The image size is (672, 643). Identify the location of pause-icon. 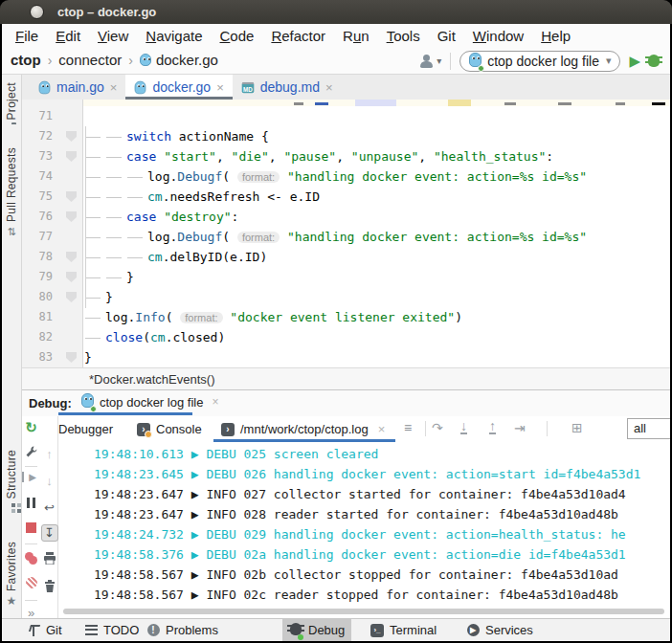
(31, 503).